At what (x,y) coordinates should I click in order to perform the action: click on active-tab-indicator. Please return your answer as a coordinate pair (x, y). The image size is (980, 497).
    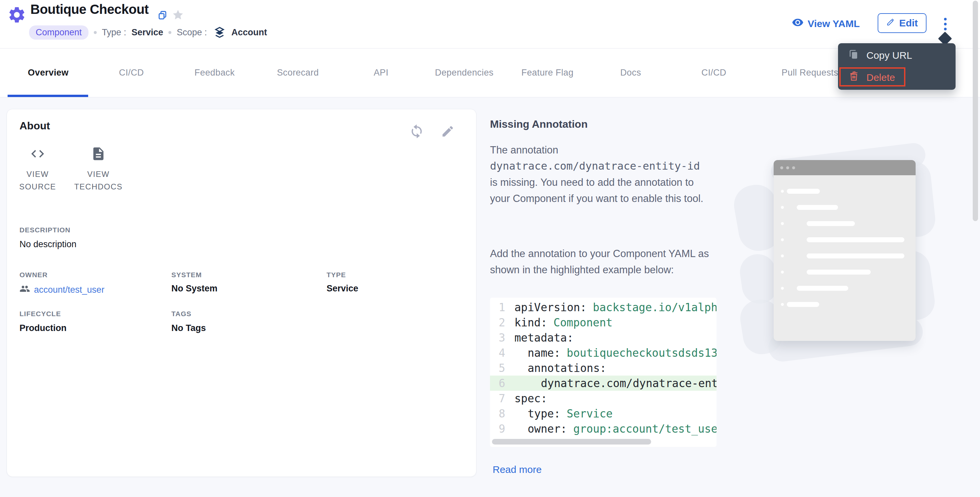
    Looking at the image, I should click on (48, 96).